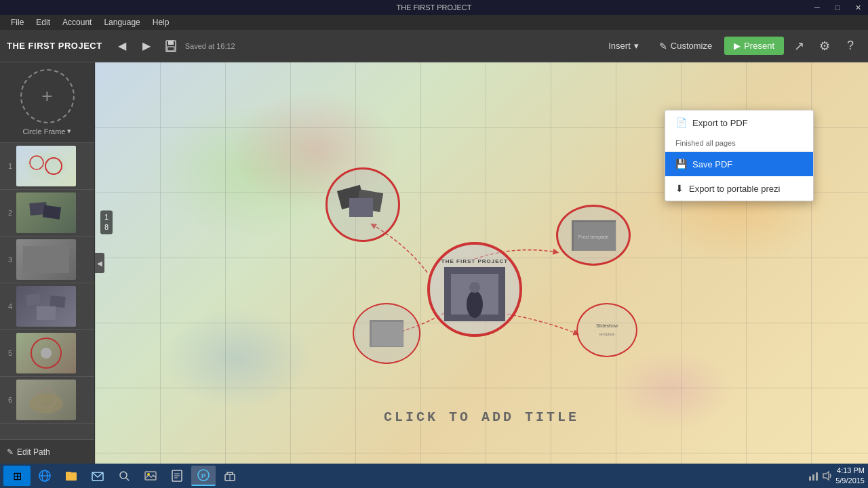  Describe the element at coordinates (47, 306) in the screenshot. I see `slide-item-4: 4` at that location.